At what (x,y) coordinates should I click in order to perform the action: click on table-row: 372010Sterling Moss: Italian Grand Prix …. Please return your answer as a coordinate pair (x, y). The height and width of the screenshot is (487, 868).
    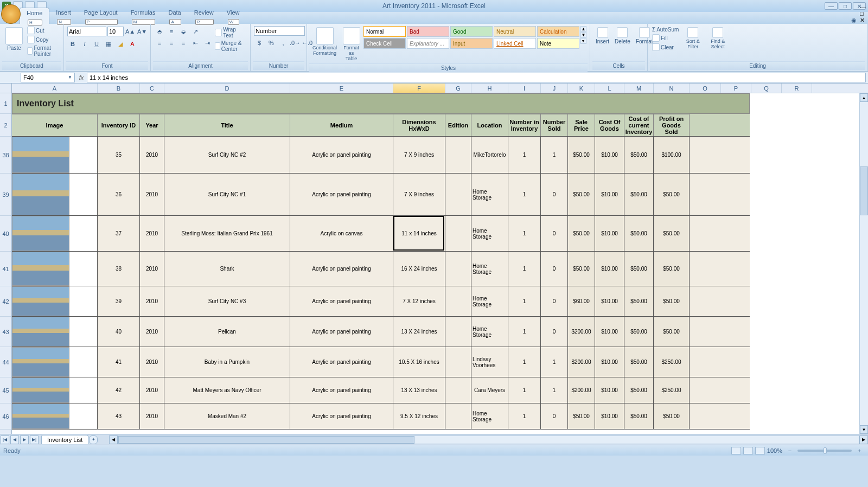
    Looking at the image, I should click on (381, 234).